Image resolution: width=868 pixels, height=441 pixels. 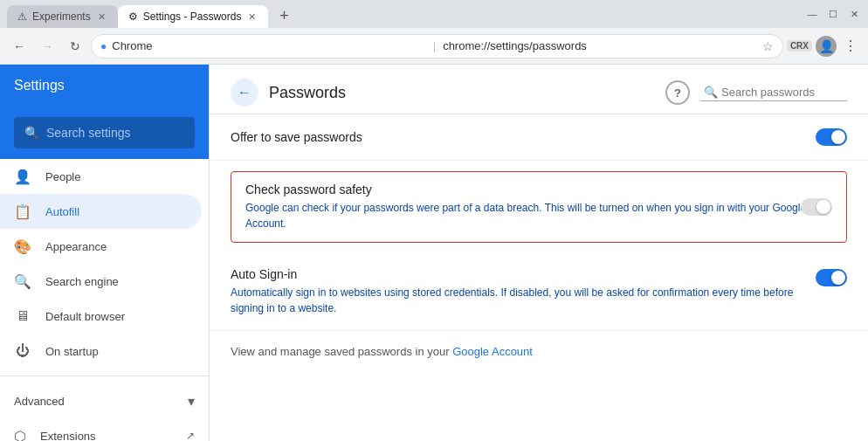 I want to click on sidebar-item-default-browser: 🖥 Default browser, so click(x=105, y=316).